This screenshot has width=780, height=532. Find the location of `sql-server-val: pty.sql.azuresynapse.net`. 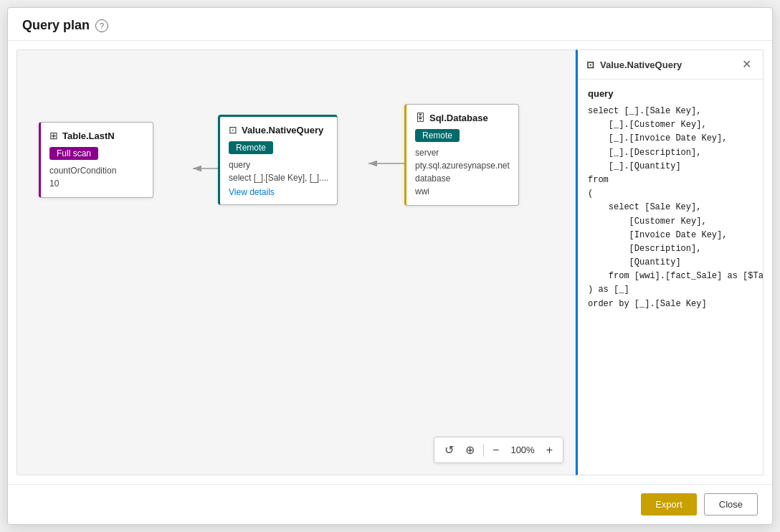

sql-server-val: pty.sql.azuresynapse.net is located at coordinates (462, 166).